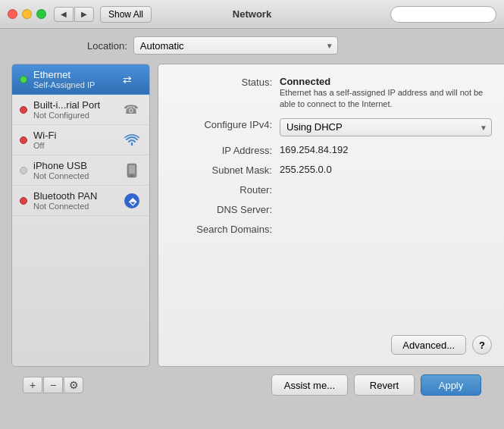  What do you see at coordinates (252, 14) in the screenshot?
I see `window-title: Network` at bounding box center [252, 14].